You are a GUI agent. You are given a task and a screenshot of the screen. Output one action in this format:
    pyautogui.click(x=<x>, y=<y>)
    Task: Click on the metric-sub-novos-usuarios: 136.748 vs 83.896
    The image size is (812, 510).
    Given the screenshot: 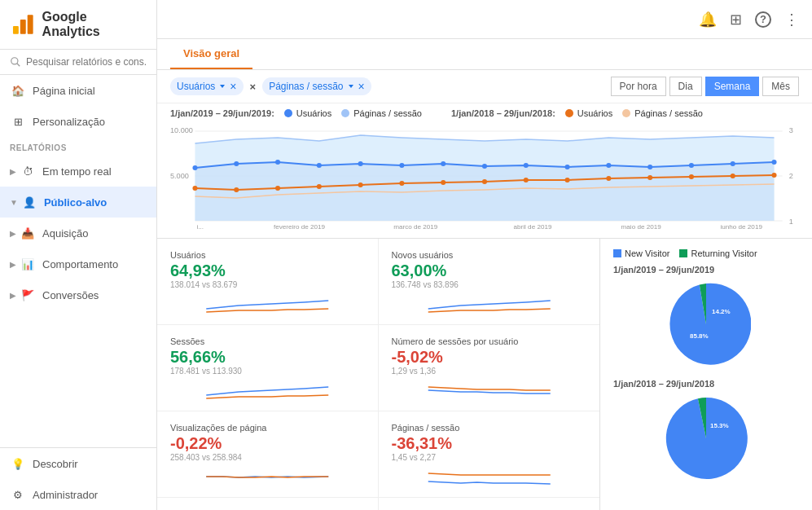 What is the action you would take?
    pyautogui.click(x=489, y=285)
    